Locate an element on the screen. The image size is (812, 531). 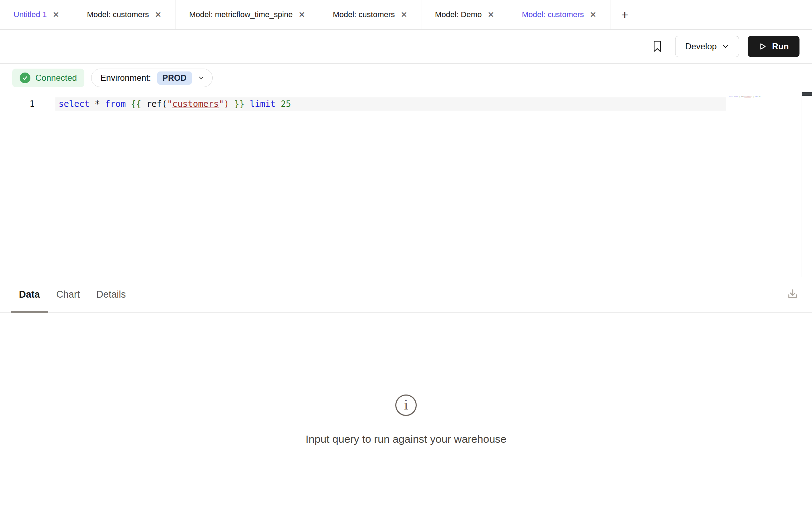
tab-model-customers-3: Model: customers ✕ is located at coordinates (559, 15).